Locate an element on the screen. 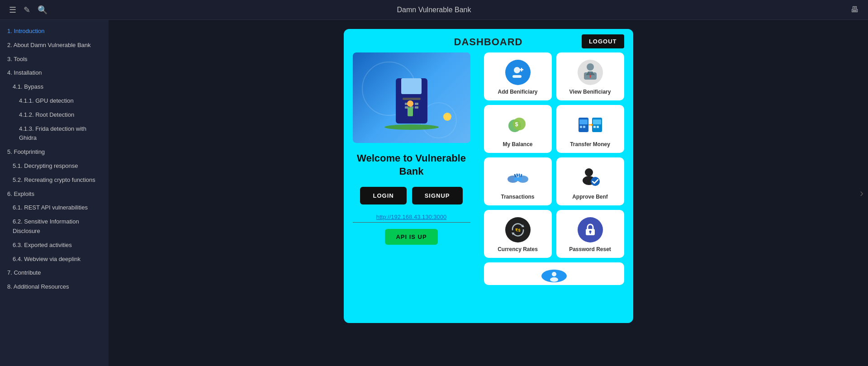 This screenshot has width=868, height=366. topbar-right: 🖶 is located at coordinates (855, 10).